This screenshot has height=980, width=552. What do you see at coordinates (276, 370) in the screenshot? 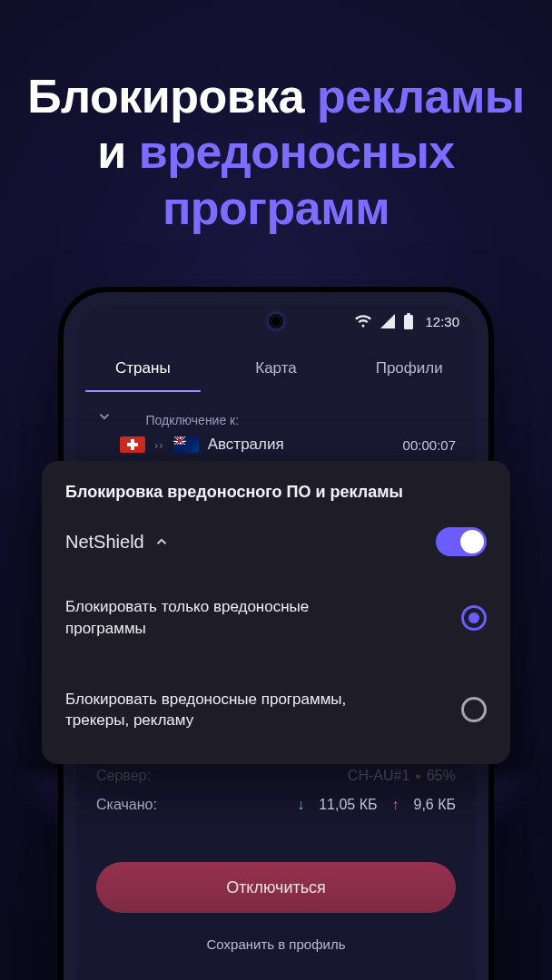
I see `tab-map: Карта` at bounding box center [276, 370].